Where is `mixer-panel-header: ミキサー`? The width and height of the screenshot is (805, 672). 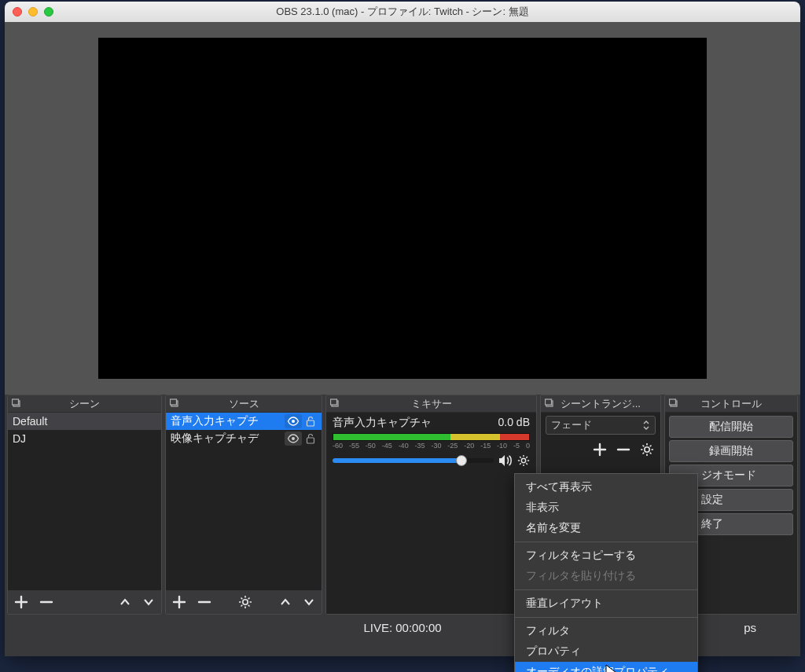
mixer-panel-header: ミキサー is located at coordinates (431, 404).